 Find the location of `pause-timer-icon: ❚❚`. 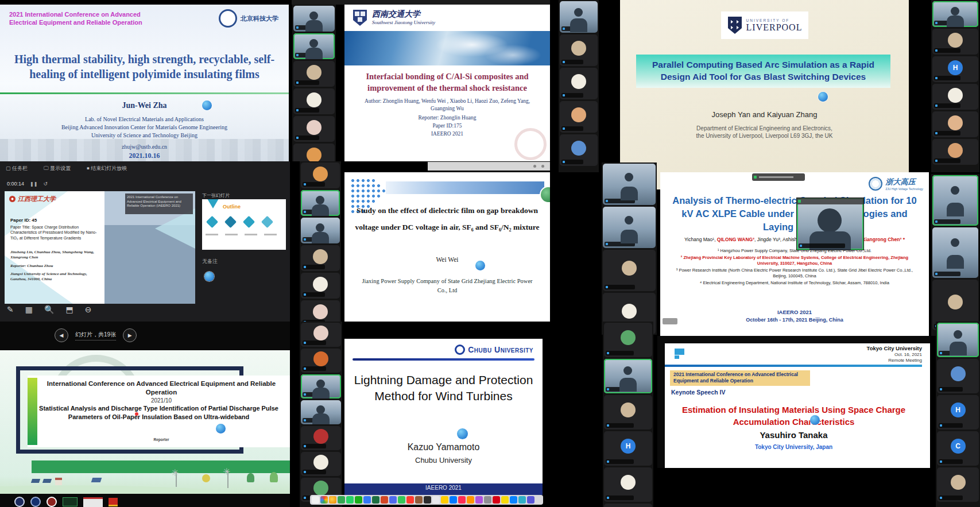

pause-timer-icon: ❚❚ is located at coordinates (33, 184).